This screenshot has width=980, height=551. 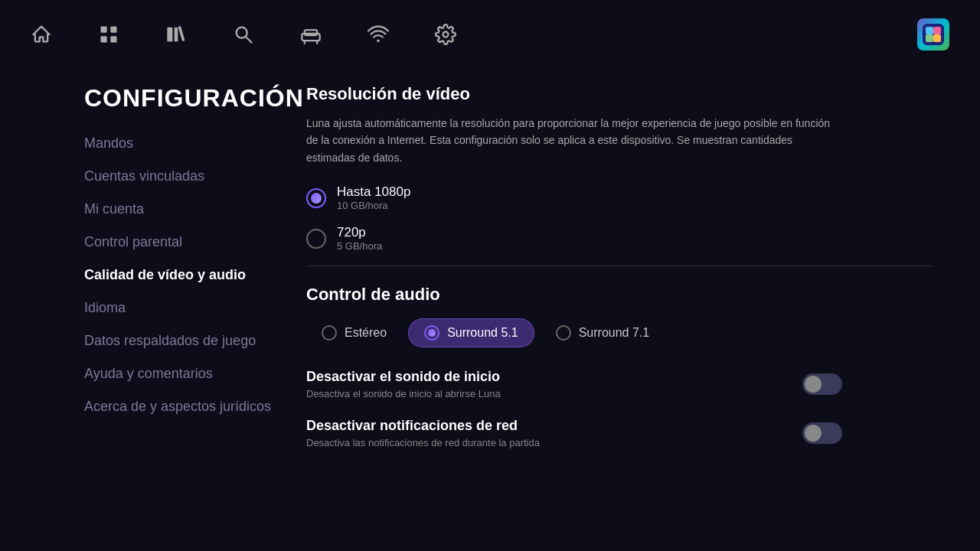 What do you see at coordinates (378, 34) in the screenshot?
I see `wireless-icon` at bounding box center [378, 34].